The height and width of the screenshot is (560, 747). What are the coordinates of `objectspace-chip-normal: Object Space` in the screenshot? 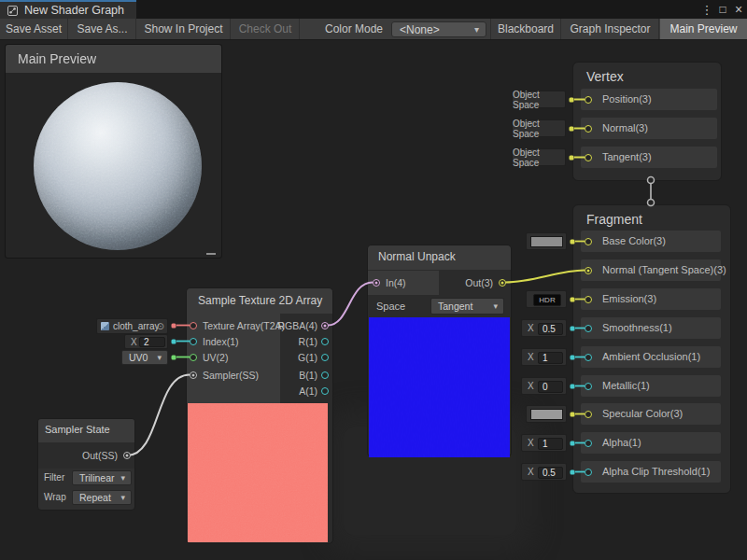 It's located at (539, 129).